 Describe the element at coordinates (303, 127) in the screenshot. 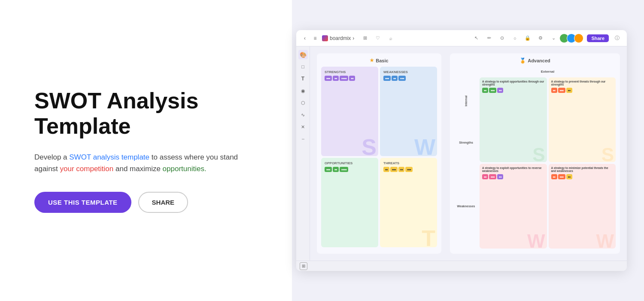

I see `sidebar-cross-icon: ✕` at that location.